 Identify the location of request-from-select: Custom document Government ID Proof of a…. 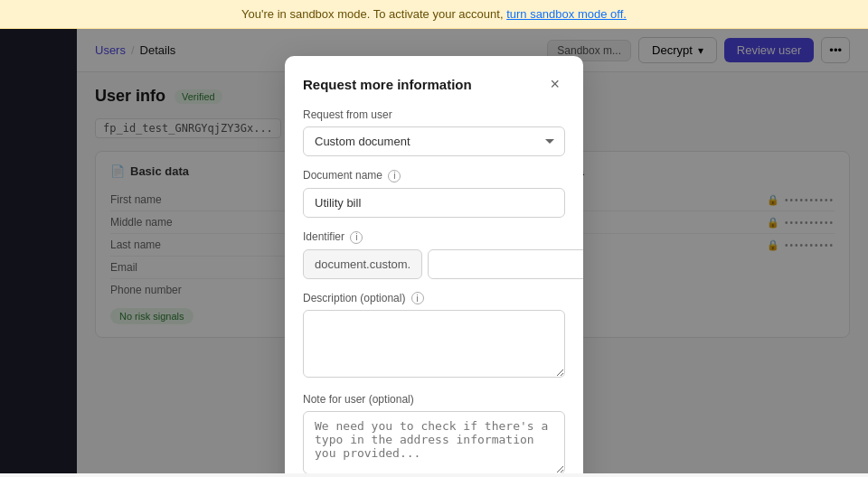
(434, 141).